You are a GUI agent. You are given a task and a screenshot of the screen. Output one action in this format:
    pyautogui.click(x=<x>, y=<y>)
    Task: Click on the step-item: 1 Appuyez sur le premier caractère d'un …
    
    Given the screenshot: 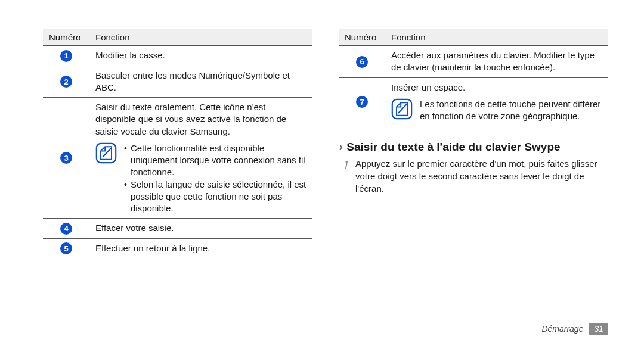 What is the action you would take?
    pyautogui.click(x=473, y=176)
    